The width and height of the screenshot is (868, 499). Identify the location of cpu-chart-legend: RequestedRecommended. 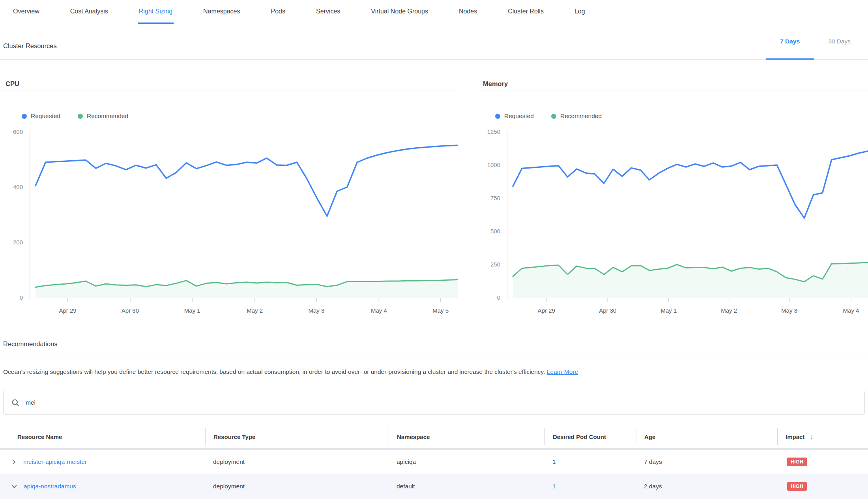
(75, 116).